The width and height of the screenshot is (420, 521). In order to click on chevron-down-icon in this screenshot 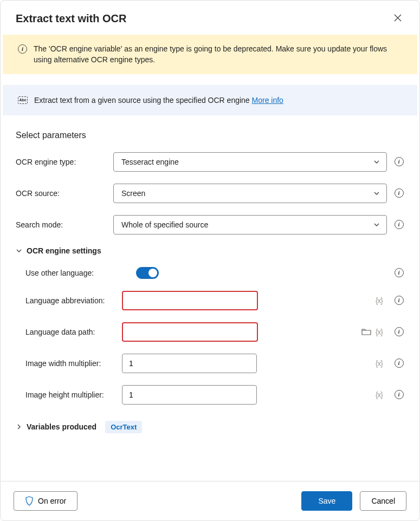, I will do `click(19, 251)`.